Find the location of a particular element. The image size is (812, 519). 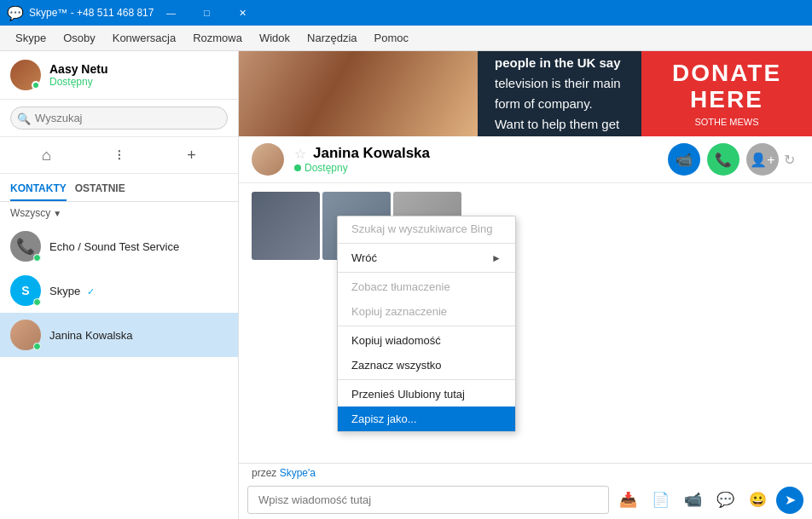

contact-avatar-skype: S is located at coordinates (26, 291).